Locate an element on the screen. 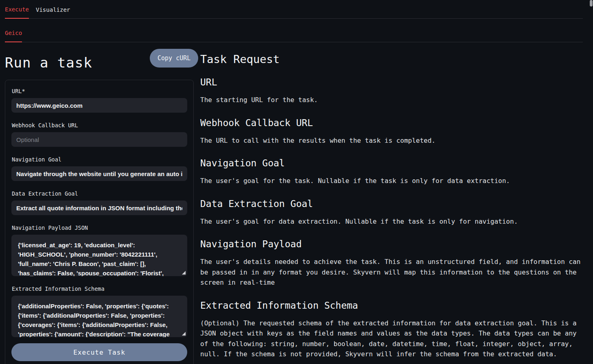 The width and height of the screenshot is (593, 364). navigation-goal-input is located at coordinates (99, 174).